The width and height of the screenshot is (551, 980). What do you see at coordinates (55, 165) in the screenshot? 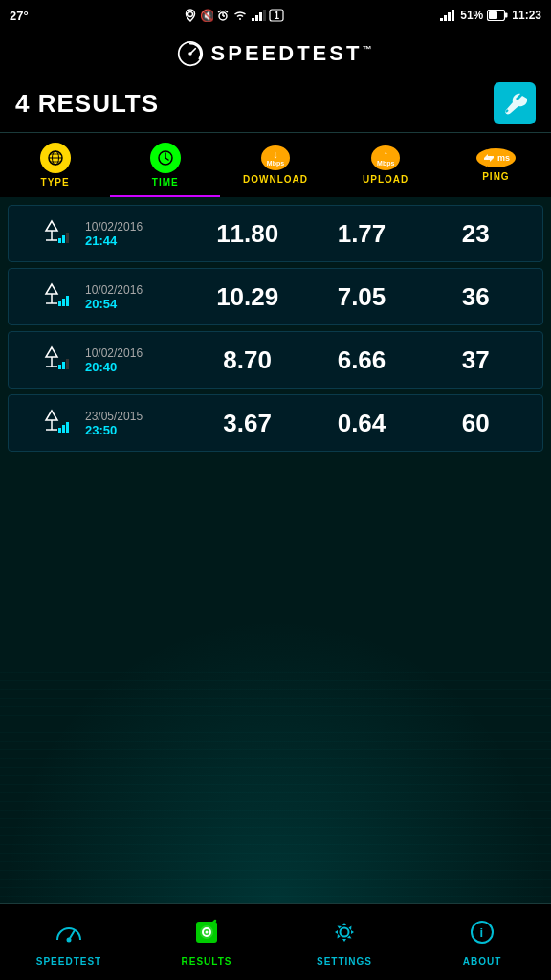
I see `col-type: TYPE` at bounding box center [55, 165].